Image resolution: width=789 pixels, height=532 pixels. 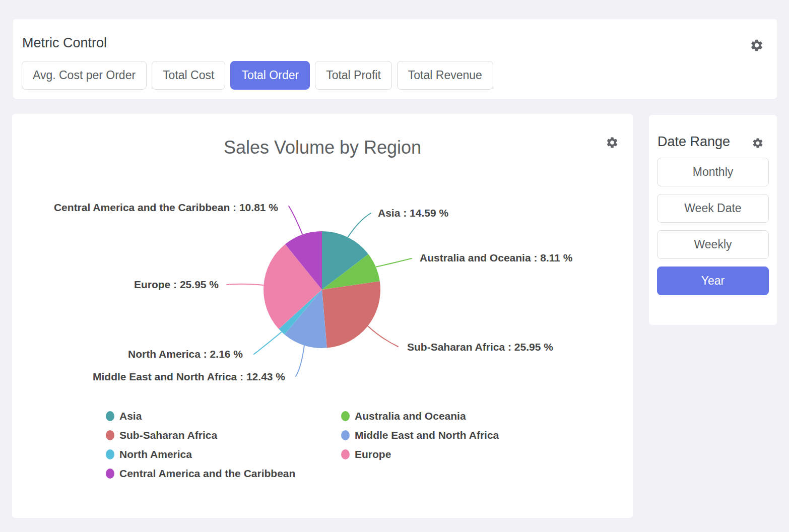 What do you see at coordinates (64, 43) in the screenshot?
I see `metric-control-title: Metric Control` at bounding box center [64, 43].